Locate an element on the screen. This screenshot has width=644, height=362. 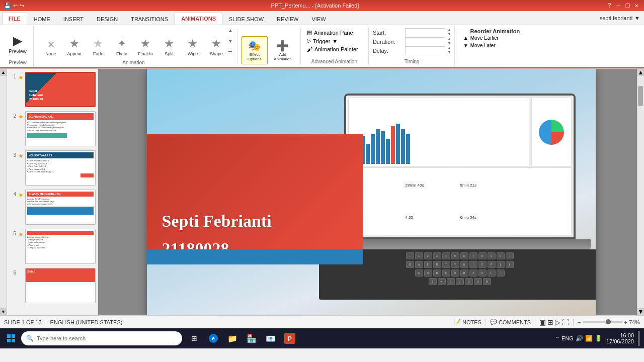
slide-thumb-6: 6 ★ Slide 6 is located at coordinates (52, 286).